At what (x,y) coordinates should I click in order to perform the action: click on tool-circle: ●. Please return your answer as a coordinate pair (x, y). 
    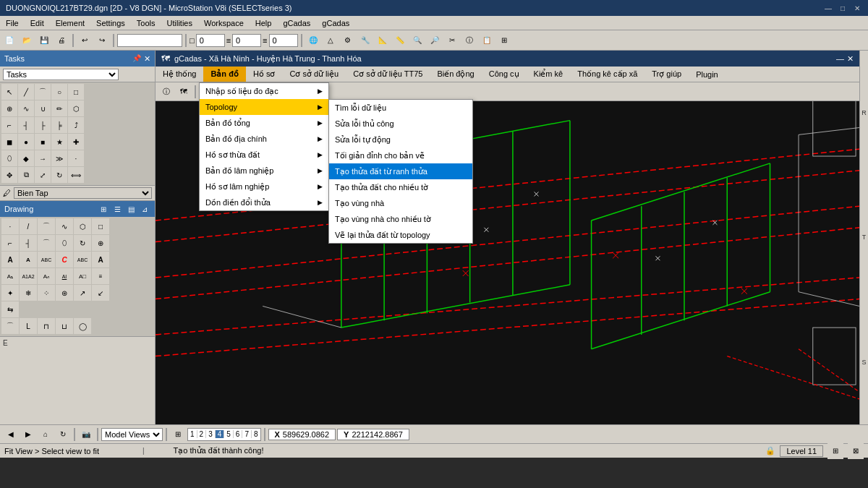
    Looking at the image, I should click on (26, 142).